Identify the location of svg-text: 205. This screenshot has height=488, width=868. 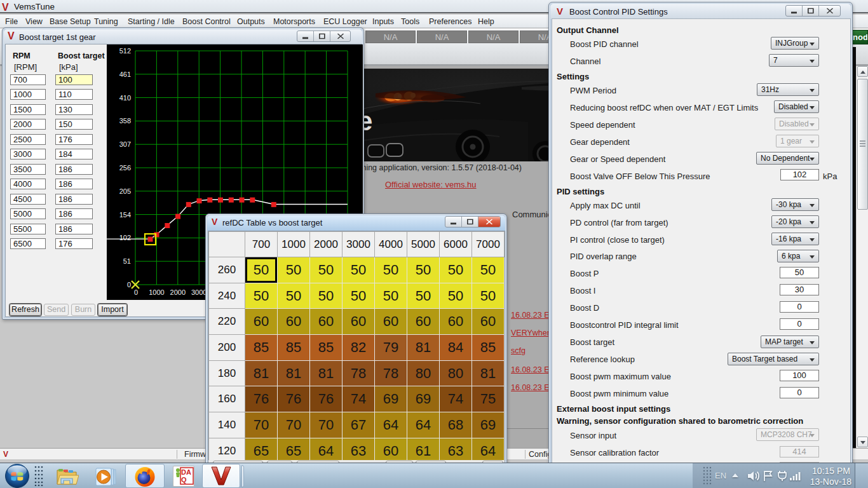
(125, 191).